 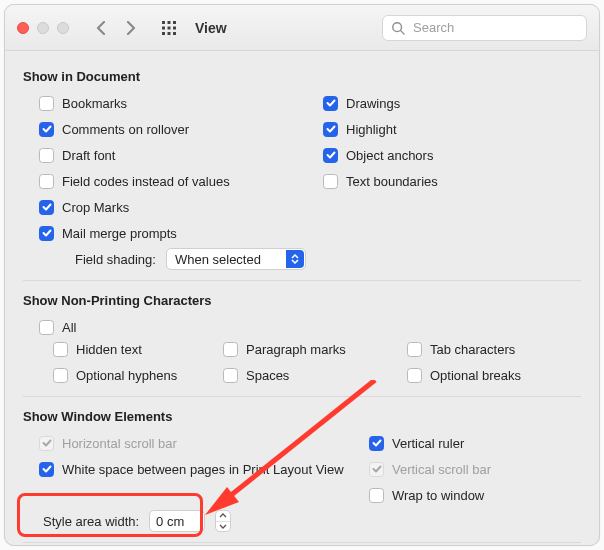 I want to click on forward-button, so click(x=130, y=28).